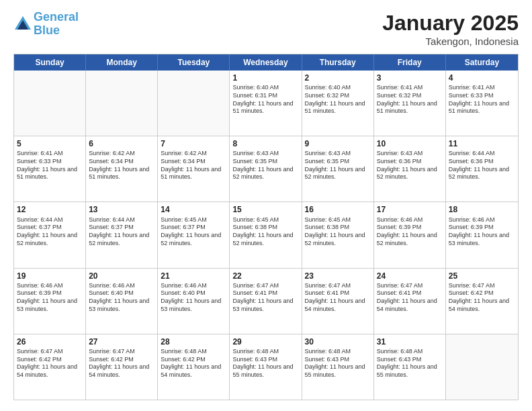  Describe the element at coordinates (50, 169) in the screenshot. I see `calendar-day-5: 5Sunrise: 6:41 AMSunset: 6:33 PMDaylight…` at that location.